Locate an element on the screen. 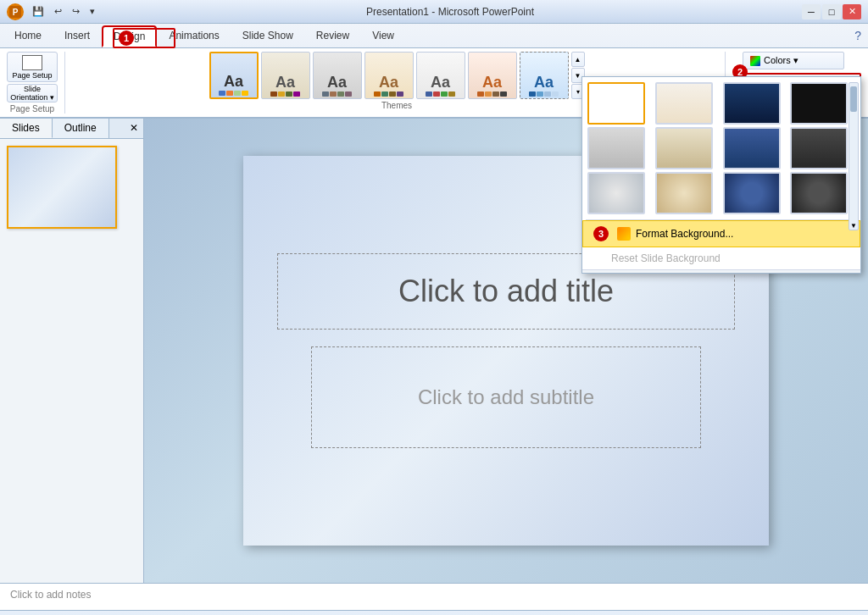  slides-panel: Slides Outline ✕ 1 is located at coordinates (72, 351).